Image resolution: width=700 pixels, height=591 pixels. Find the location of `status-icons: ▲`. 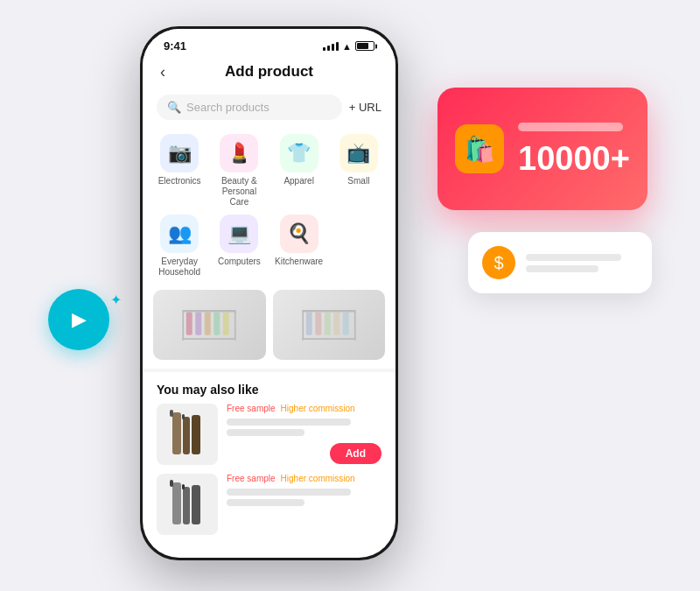

status-icons: ▲ is located at coordinates (348, 46).